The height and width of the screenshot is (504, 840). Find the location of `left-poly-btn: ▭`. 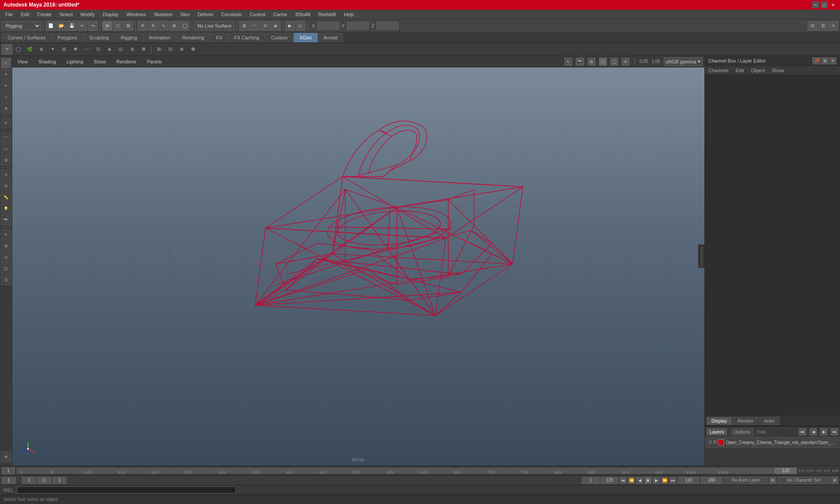

left-poly-btn: ▭ is located at coordinates (6, 149).